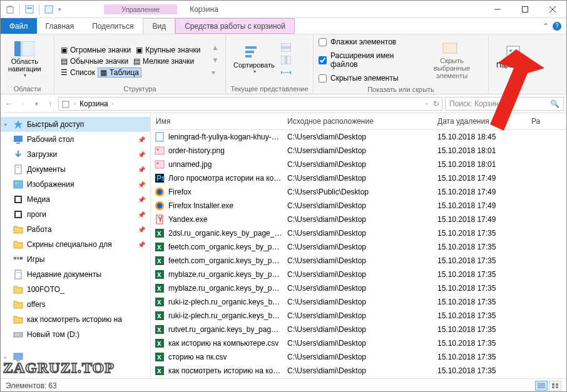 This screenshot has width=567, height=392. I want to click on addr-dropdown-icon: ⌄, so click(427, 104).